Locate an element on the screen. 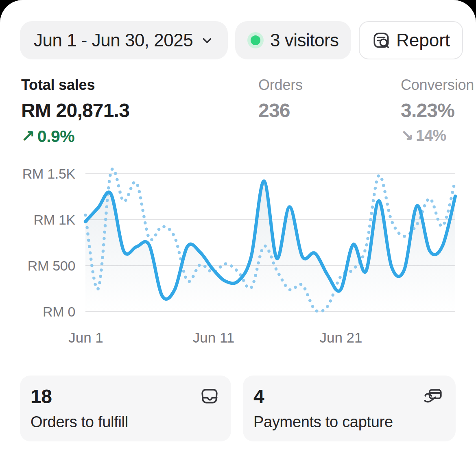  x-axis-tick-jun11: Jun 11 is located at coordinates (214, 338).